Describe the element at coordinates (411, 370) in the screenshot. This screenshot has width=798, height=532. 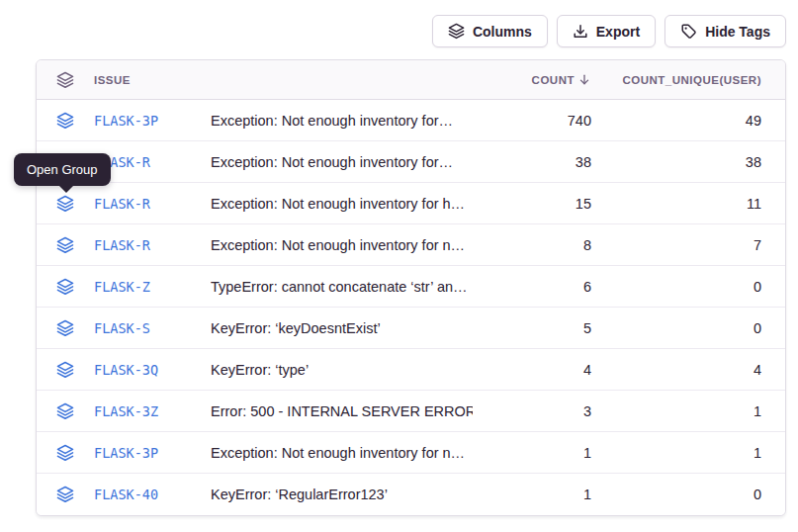
I see `table-row: FLASK-3Q KeyError: ‘type’ 4 4` at that location.